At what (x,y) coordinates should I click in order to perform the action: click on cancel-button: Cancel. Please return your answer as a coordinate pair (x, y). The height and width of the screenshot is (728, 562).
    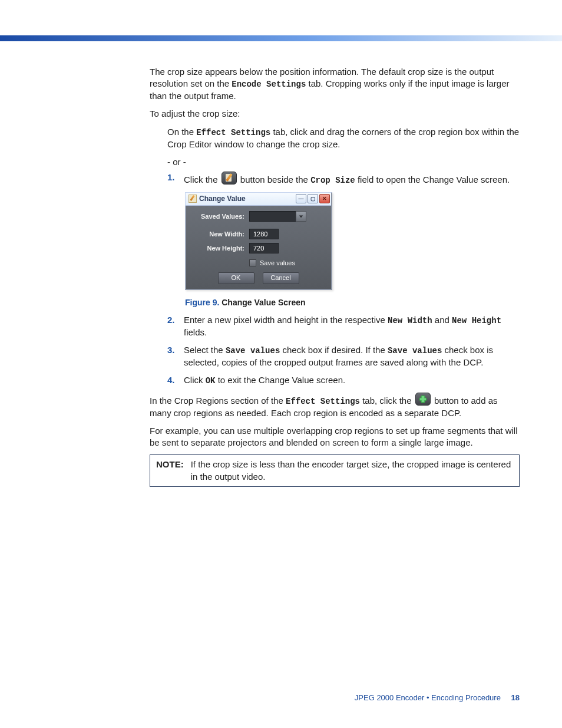
    Looking at the image, I should click on (281, 278).